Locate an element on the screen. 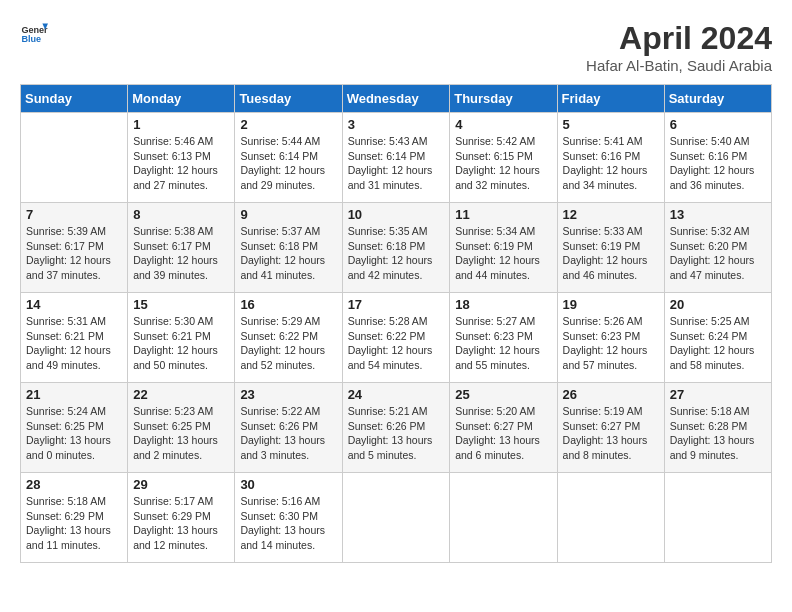 Image resolution: width=792 pixels, height=612 pixels. calendar-cell: 16Sunrise: 5:29 AMSunset: 6:22 PMDayligh… is located at coordinates (288, 338).